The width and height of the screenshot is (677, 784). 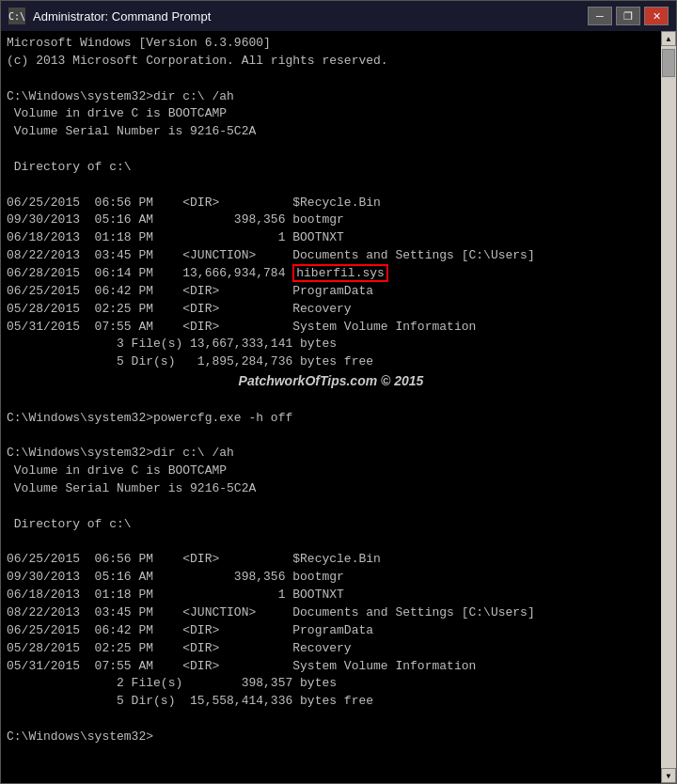 What do you see at coordinates (669, 407) in the screenshot?
I see `scroll-track` at bounding box center [669, 407].